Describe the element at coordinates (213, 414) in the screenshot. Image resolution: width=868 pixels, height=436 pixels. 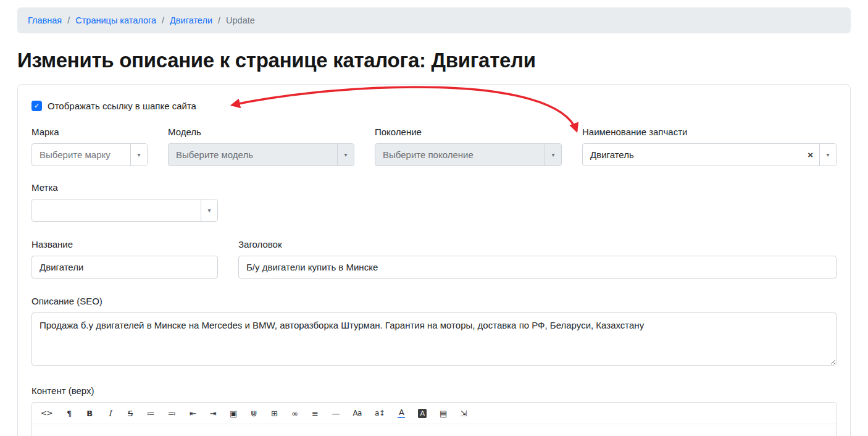
I see `indent-icon: ⇥` at that location.